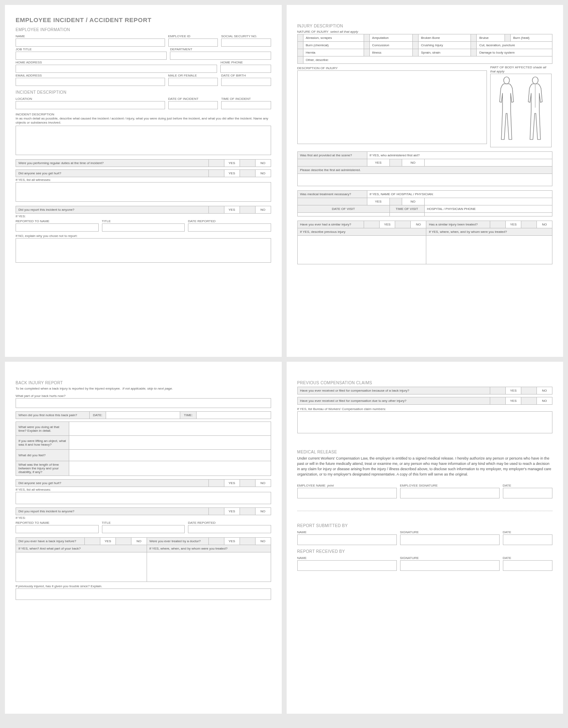 The width and height of the screenshot is (568, 728). I want to click on input-ssn, so click(246, 43).